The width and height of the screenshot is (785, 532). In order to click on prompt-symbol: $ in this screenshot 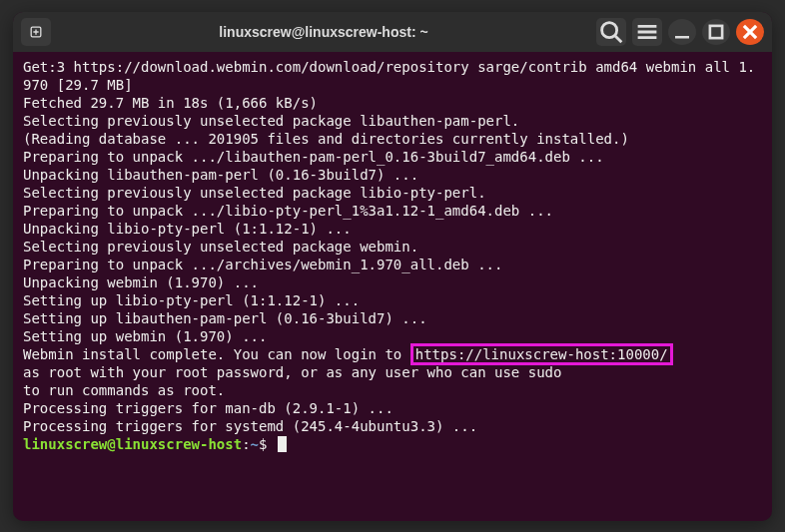, I will do `click(263, 444)`.